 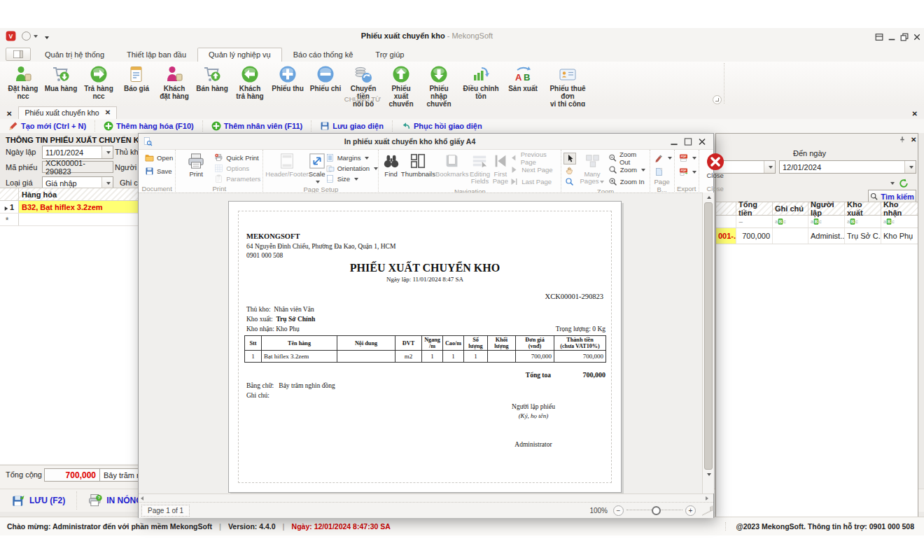 I want to click on nguoi-lap-column-header: Người lập, so click(x=827, y=209).